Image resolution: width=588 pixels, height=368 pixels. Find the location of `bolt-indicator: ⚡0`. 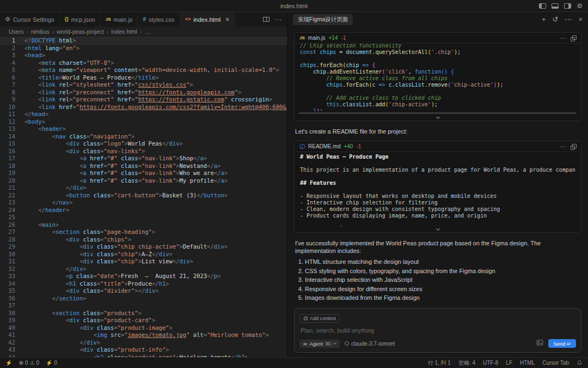

bolt-indicator: ⚡0 is located at coordinates (51, 363).